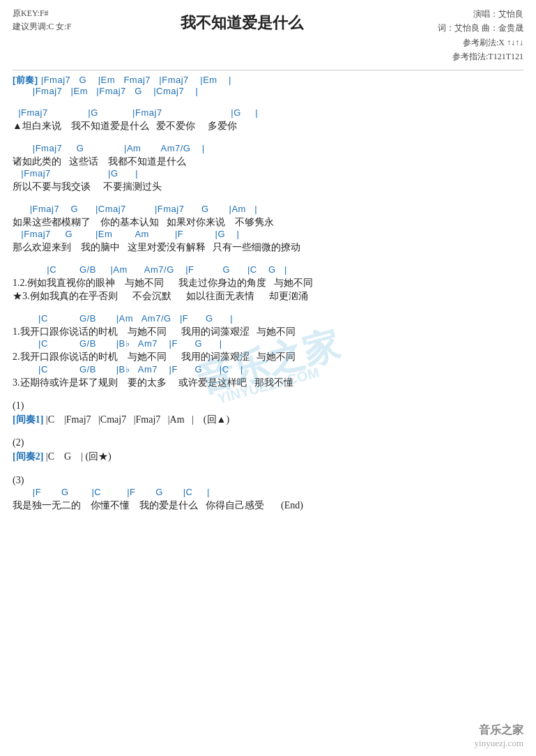  What do you see at coordinates (488, 50) in the screenshot?
I see `strumming-info: 参考刷法:X ↑↓↑↓ 参考指法:T121T121` at bounding box center [488, 50].